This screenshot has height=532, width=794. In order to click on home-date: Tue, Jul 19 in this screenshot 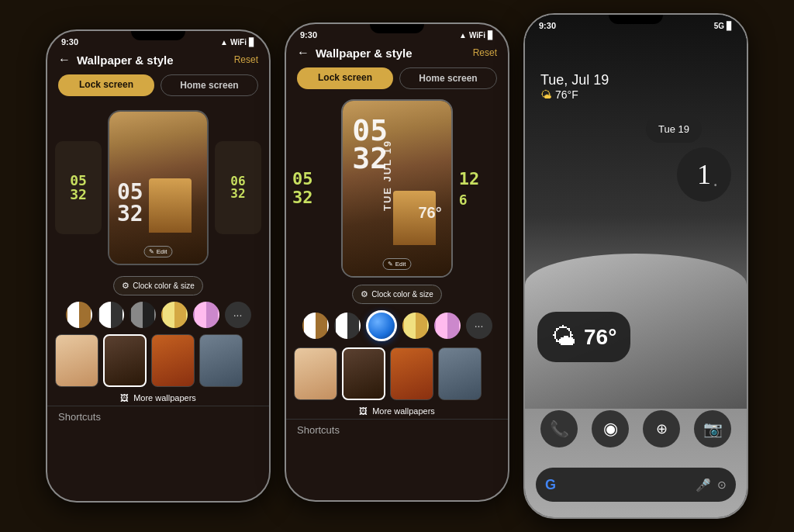, I will do `click(636, 81)`.